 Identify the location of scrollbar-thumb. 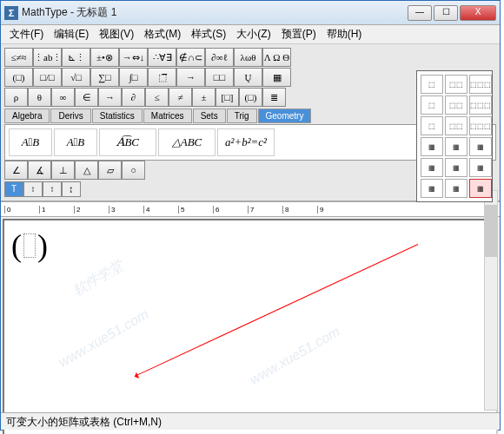
(491, 231).